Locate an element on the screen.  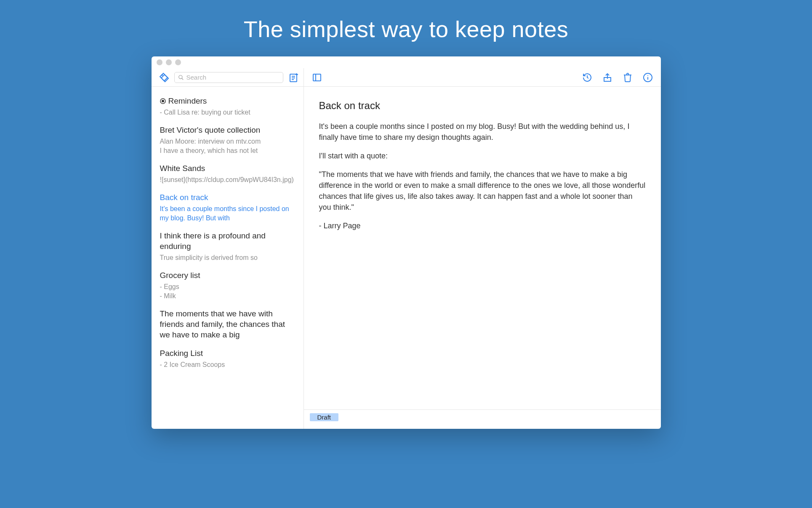
note-item-preview: ![sunset](https://cldup.com/9wpWU84I3n.j… is located at coordinates (227, 180).